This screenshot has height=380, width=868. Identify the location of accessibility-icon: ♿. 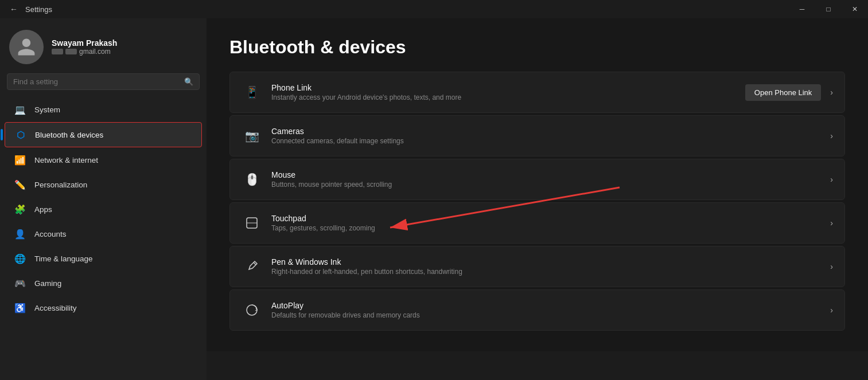
(20, 308).